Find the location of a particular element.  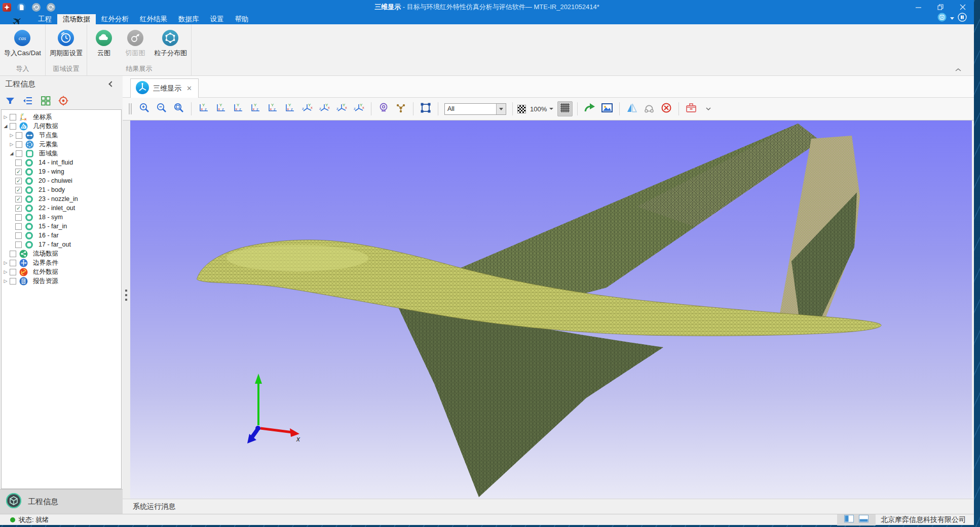

tree-item-label: 报告资源 is located at coordinates (46, 281).